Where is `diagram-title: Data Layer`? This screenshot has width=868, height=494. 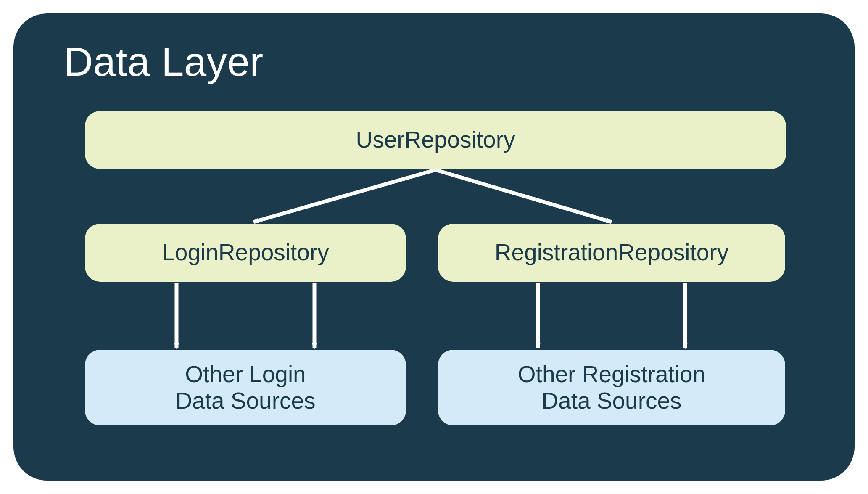 diagram-title: Data Layer is located at coordinates (441, 62).